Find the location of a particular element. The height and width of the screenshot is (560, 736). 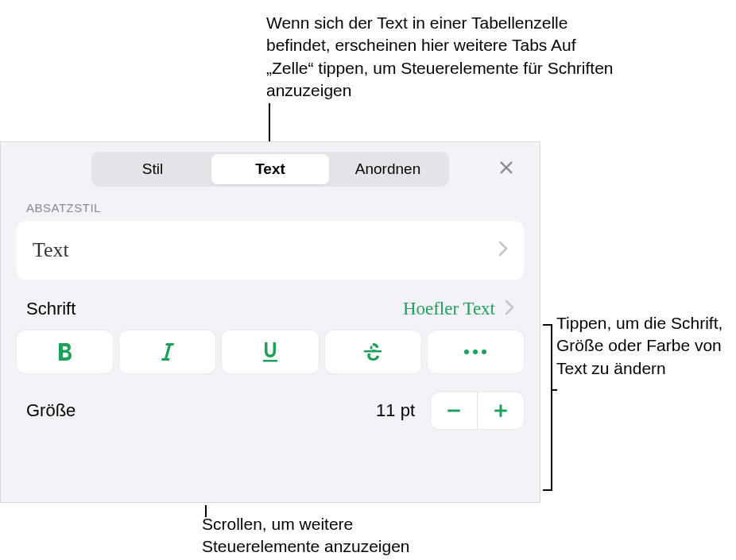

bold-button is located at coordinates (65, 352).